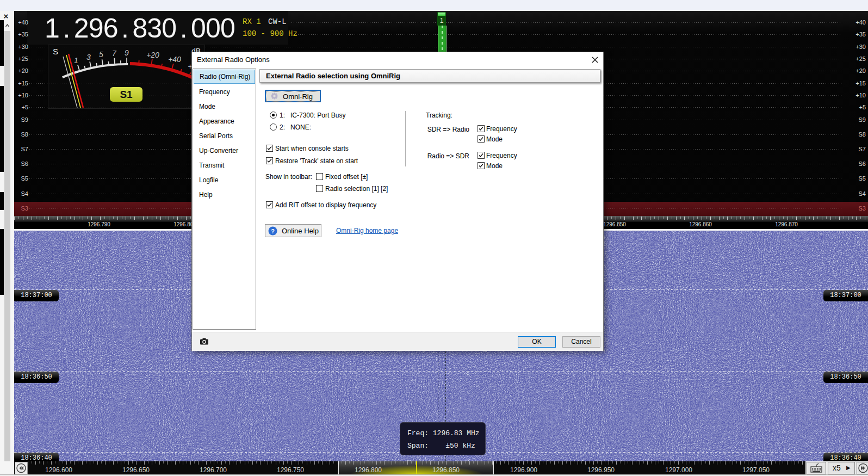  I want to click on svg-text: 9, so click(127, 53).